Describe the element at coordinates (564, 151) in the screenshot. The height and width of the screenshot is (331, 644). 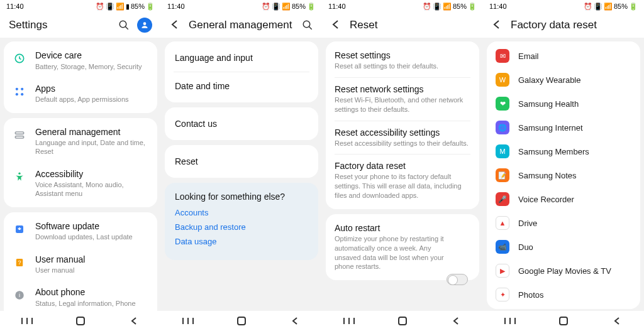
I see `app-row: MSamsung Members` at that location.